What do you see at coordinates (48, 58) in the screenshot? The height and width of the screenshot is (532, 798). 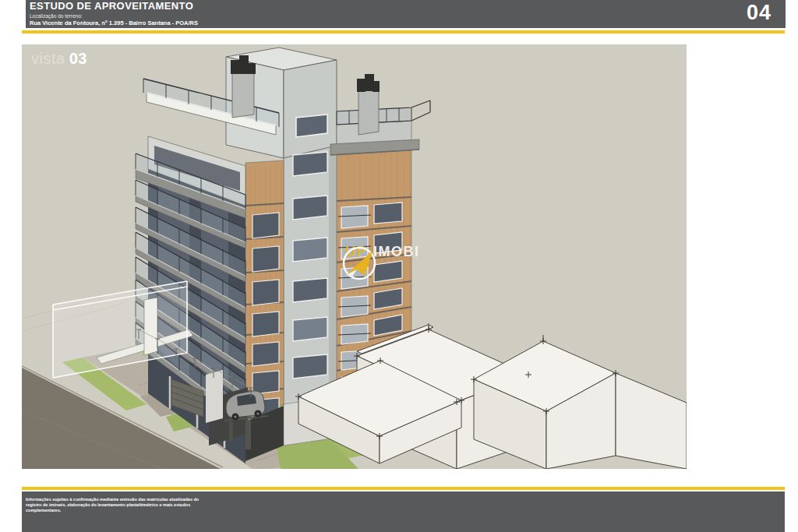 I see `view-label-prefix: vista` at bounding box center [48, 58].